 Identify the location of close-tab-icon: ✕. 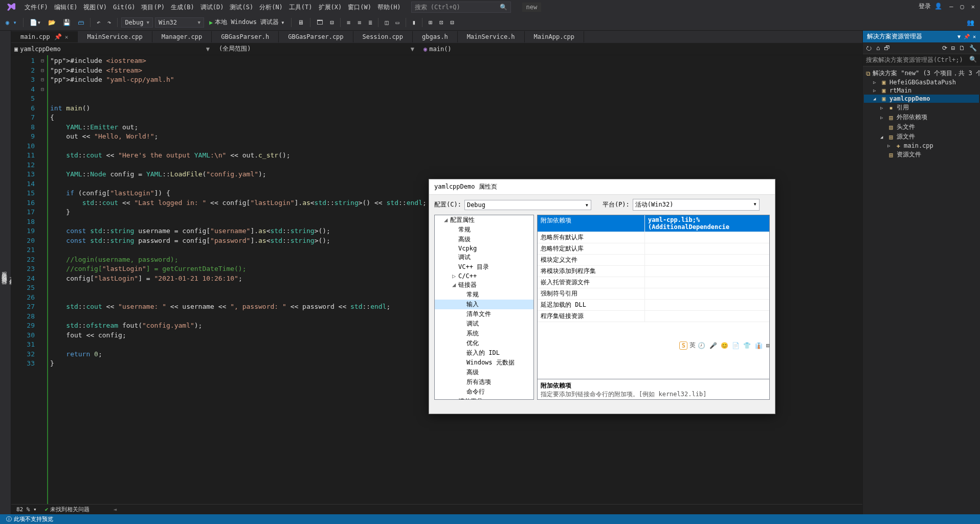
(66, 37).